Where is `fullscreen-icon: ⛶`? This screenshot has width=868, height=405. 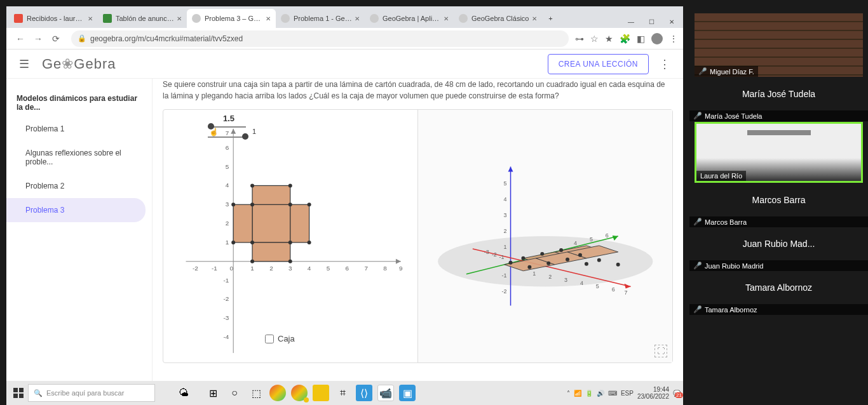 fullscreen-icon: ⛶ is located at coordinates (661, 351).